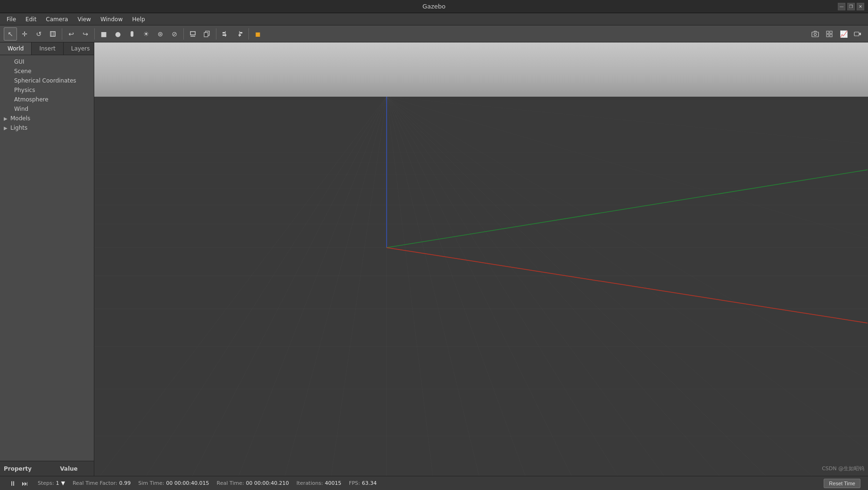 Image resolution: width=868 pixels, height=490 pixels. Describe the element at coordinates (10, 34) in the screenshot. I see `select-button: ↖` at that location.